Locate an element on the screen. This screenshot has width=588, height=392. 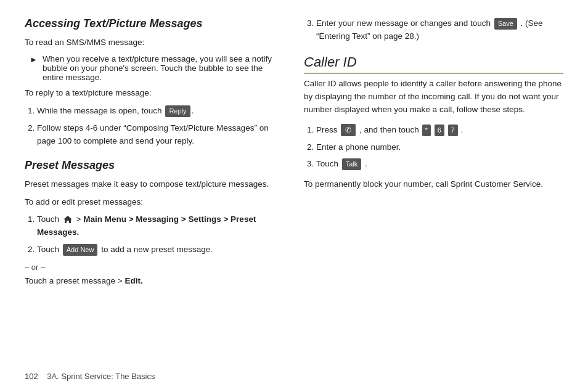
reply-steps-list: While the message is open, touch Reply. … is located at coordinates (154, 126).